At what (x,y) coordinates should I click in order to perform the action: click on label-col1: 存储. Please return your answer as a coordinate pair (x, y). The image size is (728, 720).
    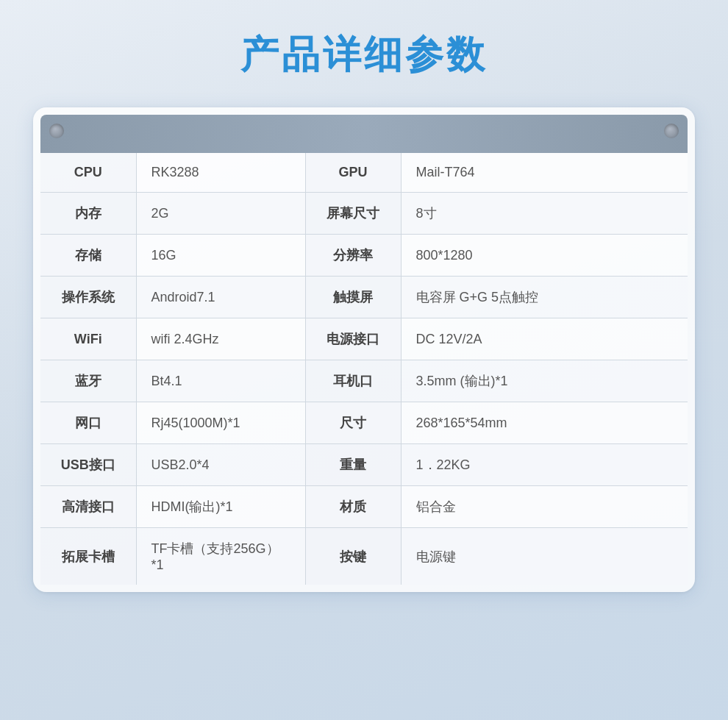
    Looking at the image, I should click on (88, 256).